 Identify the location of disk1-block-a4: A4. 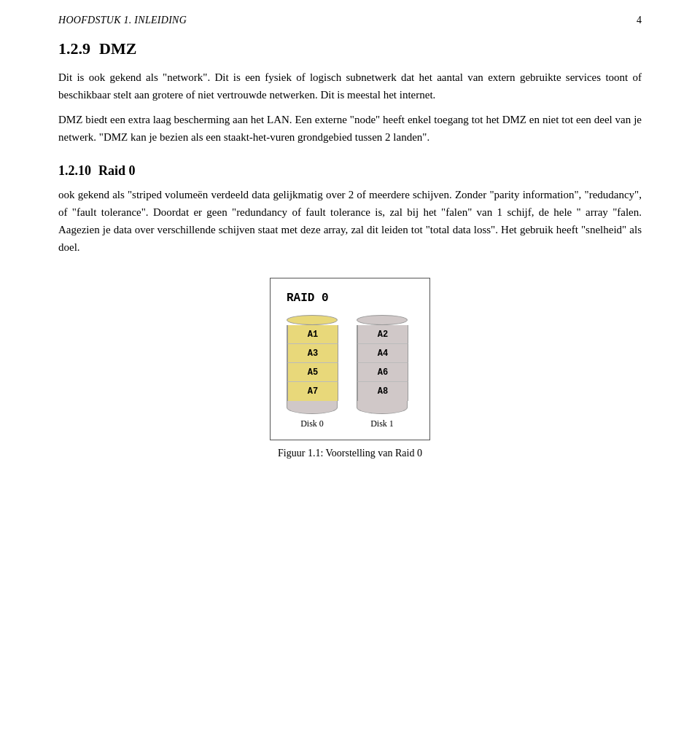
(383, 354).